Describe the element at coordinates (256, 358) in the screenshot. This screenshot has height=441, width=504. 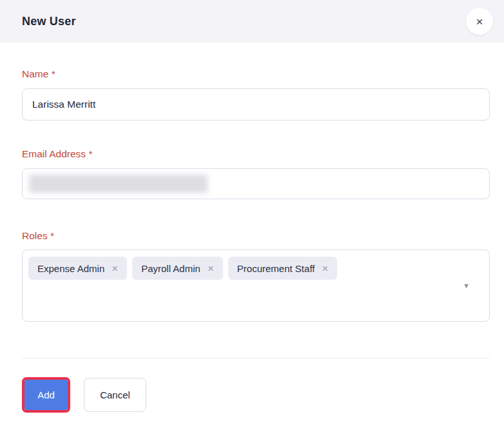
I see `footer-divider` at that location.